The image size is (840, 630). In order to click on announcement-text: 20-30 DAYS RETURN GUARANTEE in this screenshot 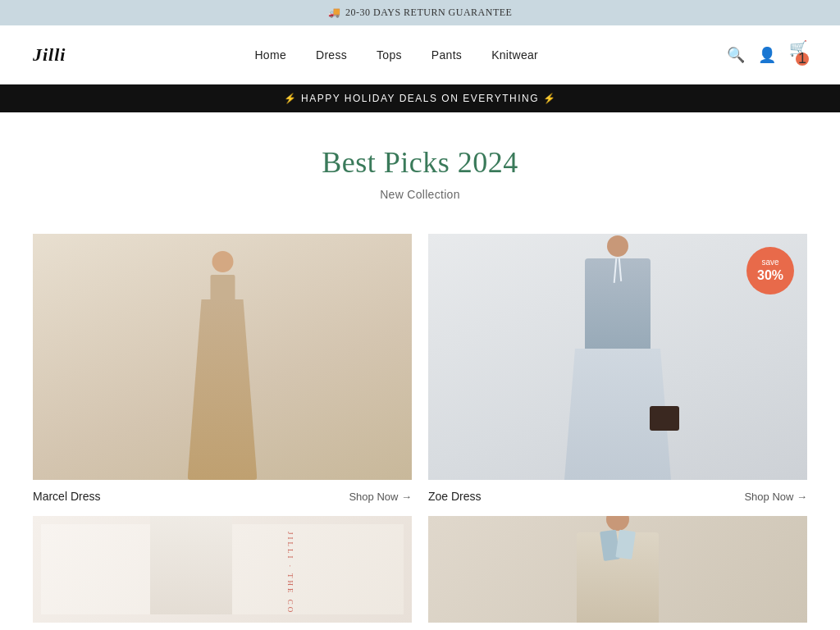, I will do `click(428, 13)`.